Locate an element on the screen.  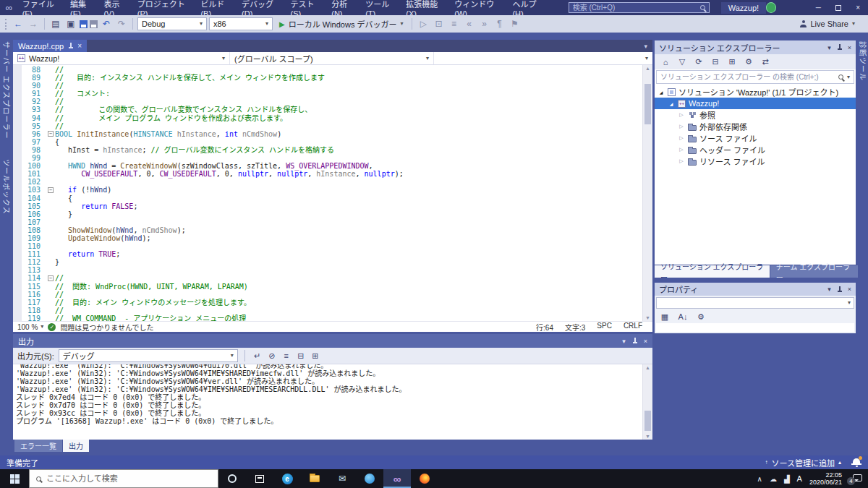
file-explorer-icon is located at coordinates (315, 479).